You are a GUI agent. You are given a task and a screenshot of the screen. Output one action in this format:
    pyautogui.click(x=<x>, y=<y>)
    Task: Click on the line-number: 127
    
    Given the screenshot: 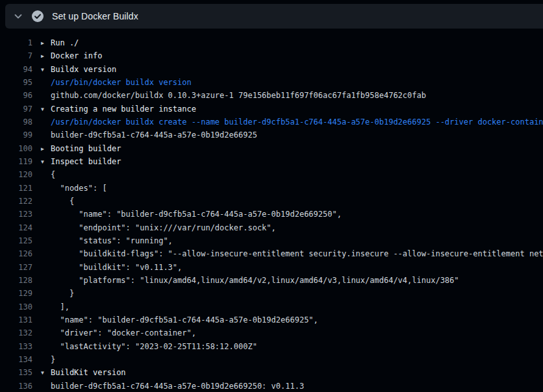 What is the action you would take?
    pyautogui.click(x=16, y=267)
    